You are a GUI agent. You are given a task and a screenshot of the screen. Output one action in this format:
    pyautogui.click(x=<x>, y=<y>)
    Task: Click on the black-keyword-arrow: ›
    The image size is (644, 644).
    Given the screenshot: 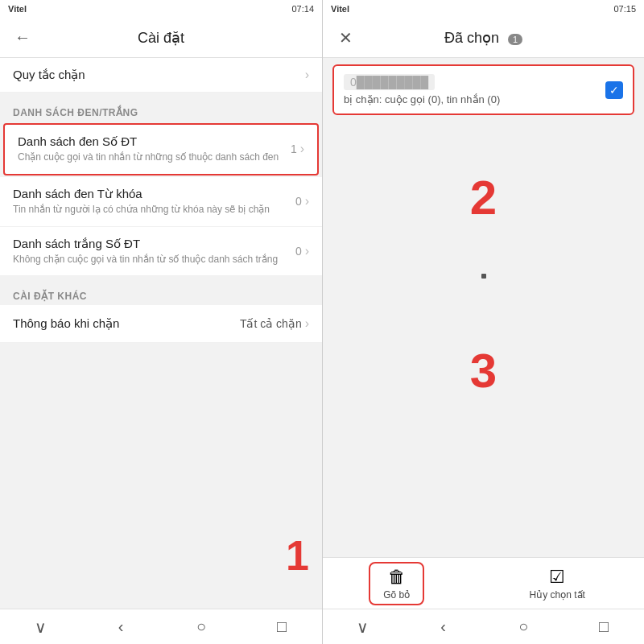 What is the action you would take?
    pyautogui.click(x=308, y=201)
    